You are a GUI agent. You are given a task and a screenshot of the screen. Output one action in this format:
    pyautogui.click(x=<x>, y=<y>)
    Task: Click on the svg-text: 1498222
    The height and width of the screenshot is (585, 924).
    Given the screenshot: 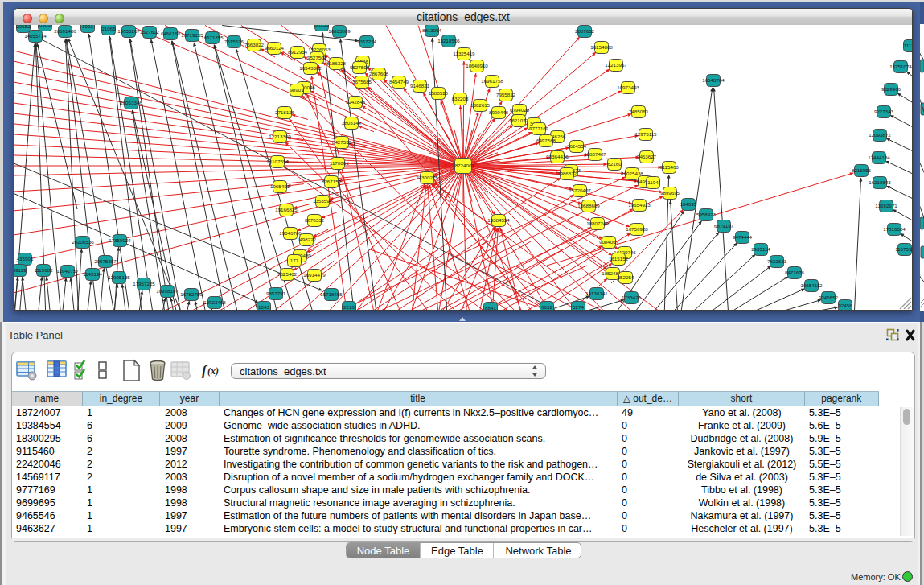 What is the action you would take?
    pyautogui.click(x=307, y=240)
    